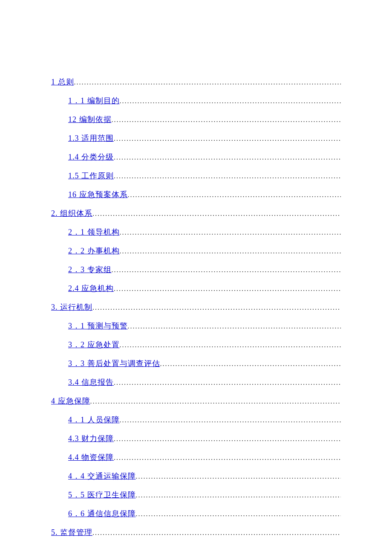 The width and height of the screenshot is (392, 555). Describe the element at coordinates (196, 532) in the screenshot. I see `toc-entry: 5. 监督管理` at that location.